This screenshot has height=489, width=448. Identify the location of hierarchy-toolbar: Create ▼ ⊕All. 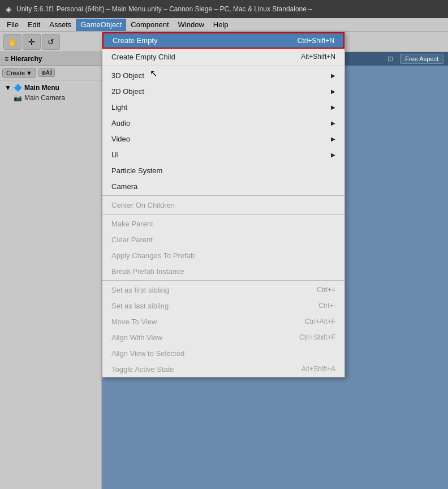
(51, 73).